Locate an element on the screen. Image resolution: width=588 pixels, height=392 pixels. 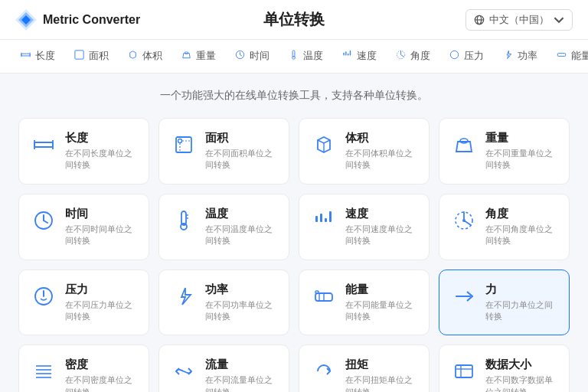
power-title: 功率 is located at coordinates (242, 289).